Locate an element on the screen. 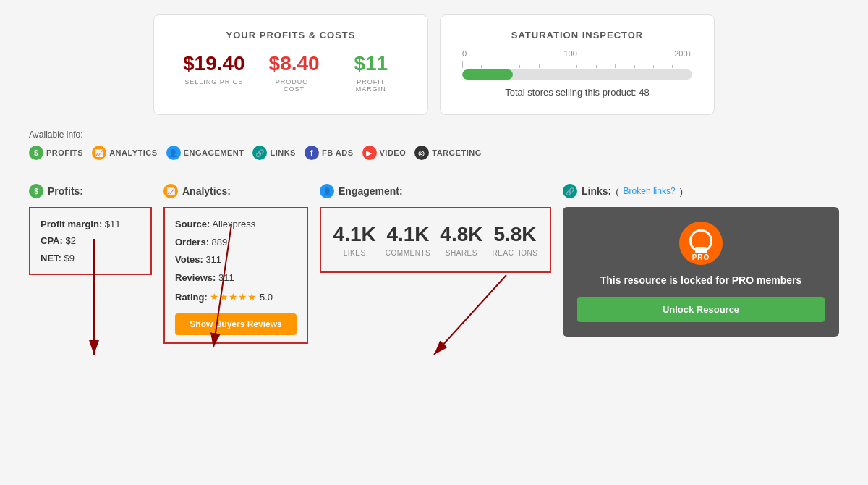 This screenshot has width=868, height=485. orders-label: Orders: is located at coordinates (192, 242).